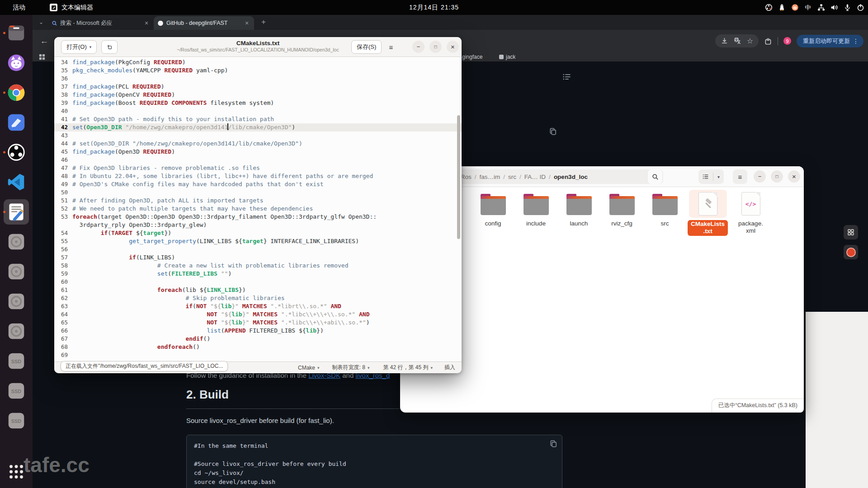 Image resolution: width=868 pixels, height=488 pixels. What do you see at coordinates (258, 298) in the screenshot?
I see `code-line: 62 # Skip problematic libraries` at bounding box center [258, 298].